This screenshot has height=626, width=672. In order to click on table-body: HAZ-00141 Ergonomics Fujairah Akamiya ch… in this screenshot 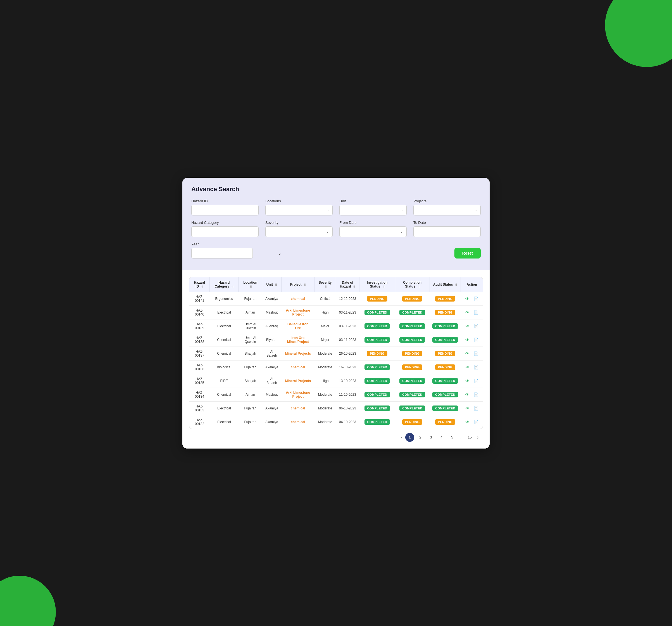, I will do `click(336, 361)`.